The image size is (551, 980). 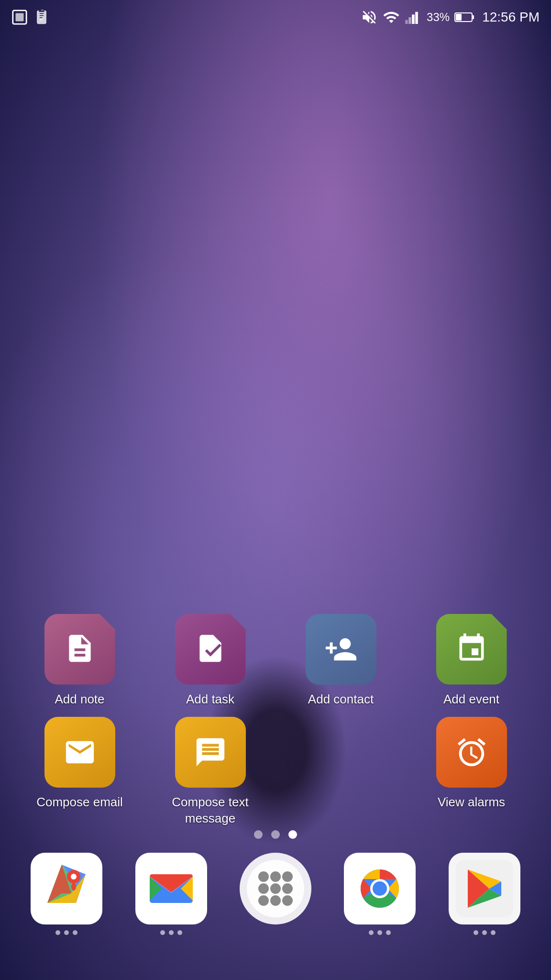 What do you see at coordinates (450, 17) in the screenshot?
I see `status-right-icons: 33% 12:56 PM` at bounding box center [450, 17].